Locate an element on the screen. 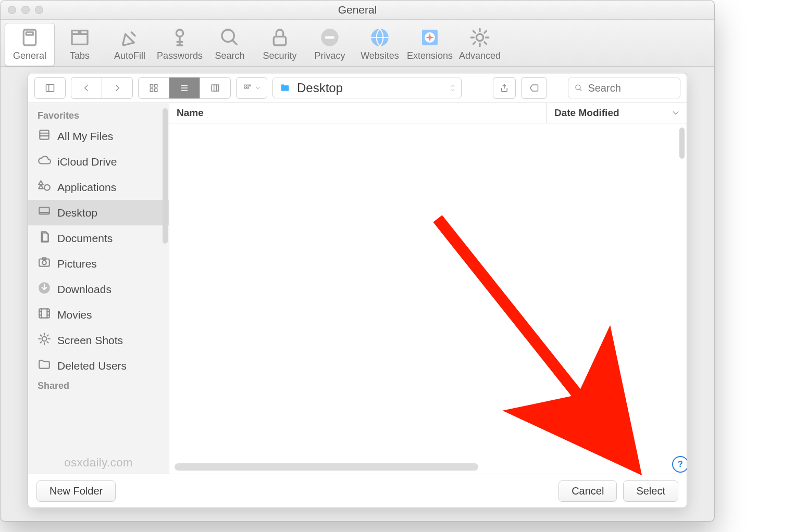 The image size is (807, 532). sidebar-item-pictures: Pictures is located at coordinates (98, 263).